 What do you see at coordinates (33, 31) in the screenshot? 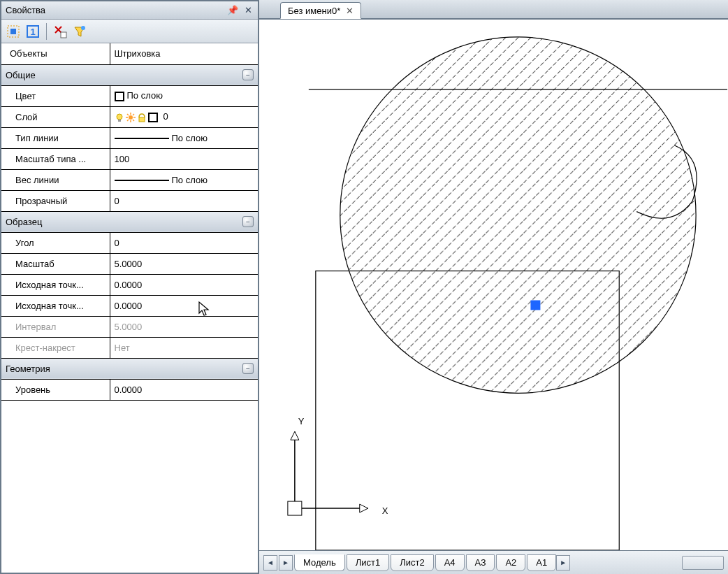
I see `quick-select-one-icon: 1` at bounding box center [33, 31].